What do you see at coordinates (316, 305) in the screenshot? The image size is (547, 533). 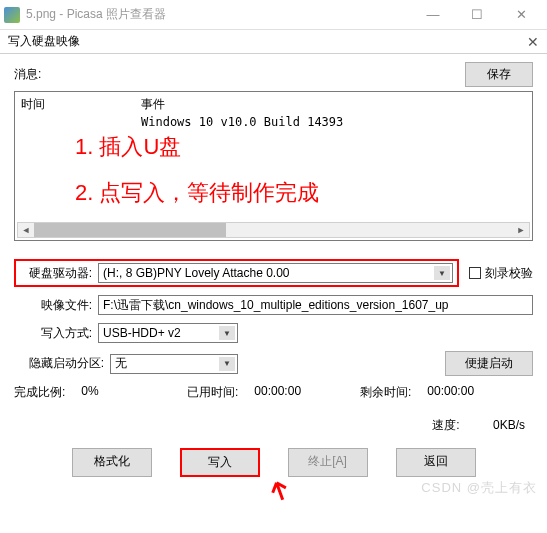 I see `image-path-input: F:\迅雷下载\cn_windows_10_multiple_editions_…` at bounding box center [316, 305].